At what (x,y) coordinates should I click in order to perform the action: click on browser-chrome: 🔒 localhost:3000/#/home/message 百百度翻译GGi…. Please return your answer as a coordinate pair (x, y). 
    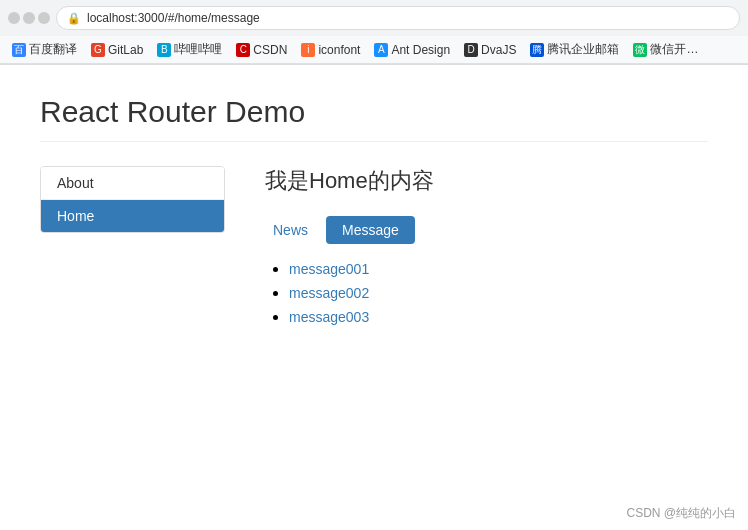
    Looking at the image, I should click on (374, 32).